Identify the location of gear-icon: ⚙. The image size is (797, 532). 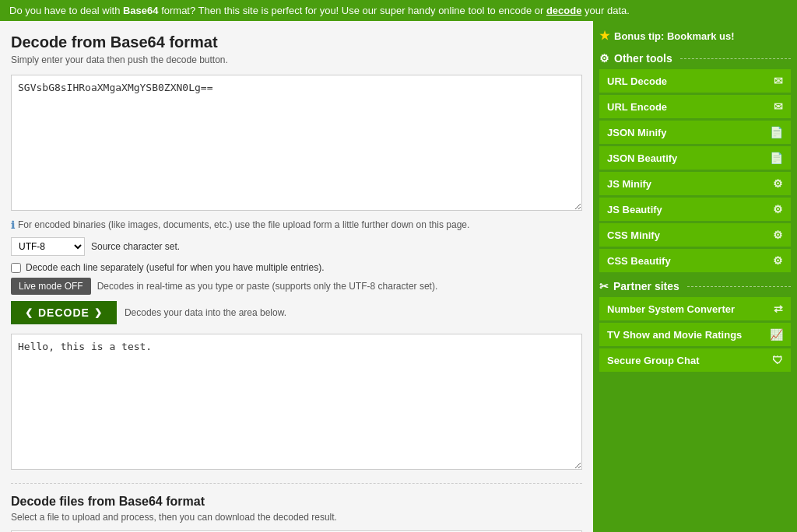
(604, 58).